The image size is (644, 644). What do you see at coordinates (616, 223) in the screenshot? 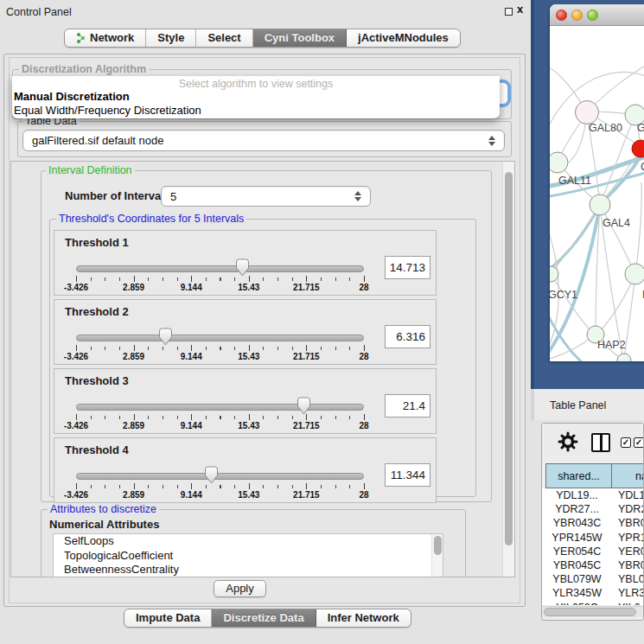
I see `network-node-label: GAL4` at bounding box center [616, 223].